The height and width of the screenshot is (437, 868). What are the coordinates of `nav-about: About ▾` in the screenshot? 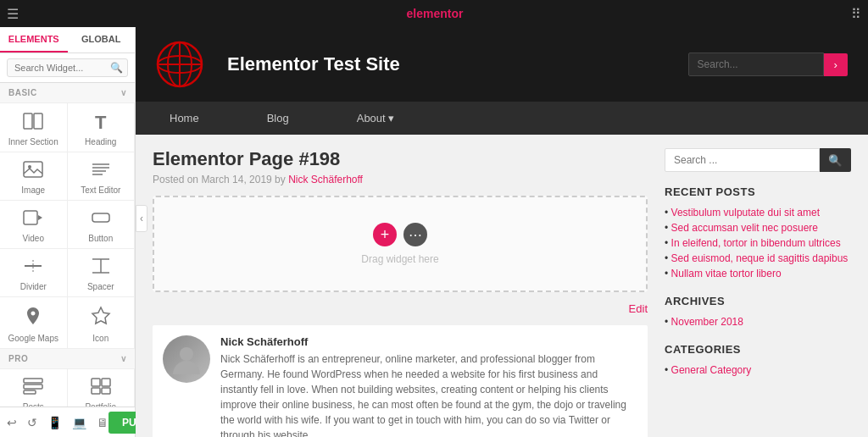 It's located at (376, 119).